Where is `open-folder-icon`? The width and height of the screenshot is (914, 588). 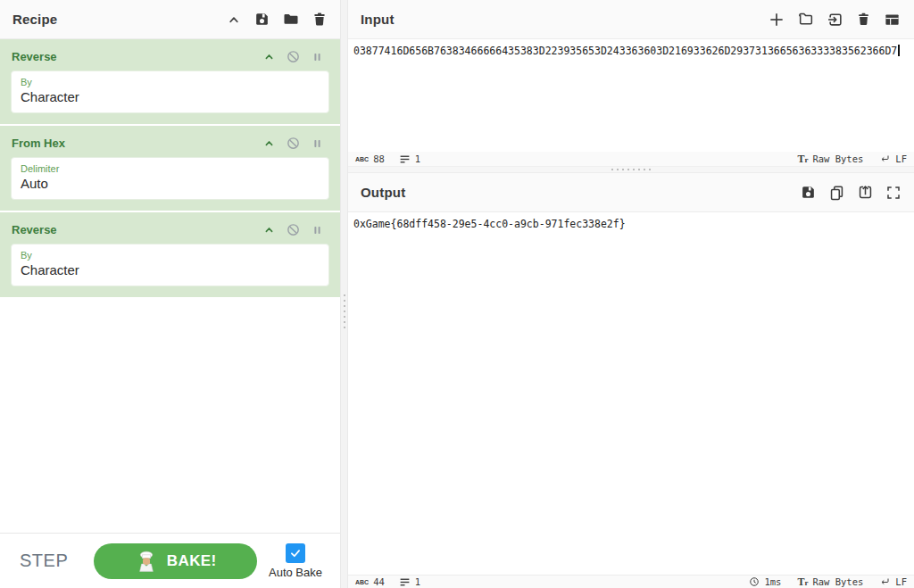 open-folder-icon is located at coordinates (806, 20).